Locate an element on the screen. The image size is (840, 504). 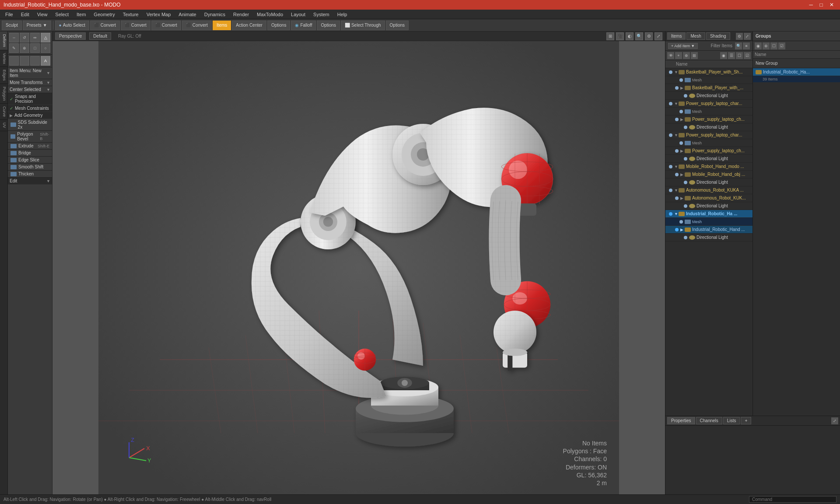
menu-geometry: Geometry is located at coordinates (104, 14).